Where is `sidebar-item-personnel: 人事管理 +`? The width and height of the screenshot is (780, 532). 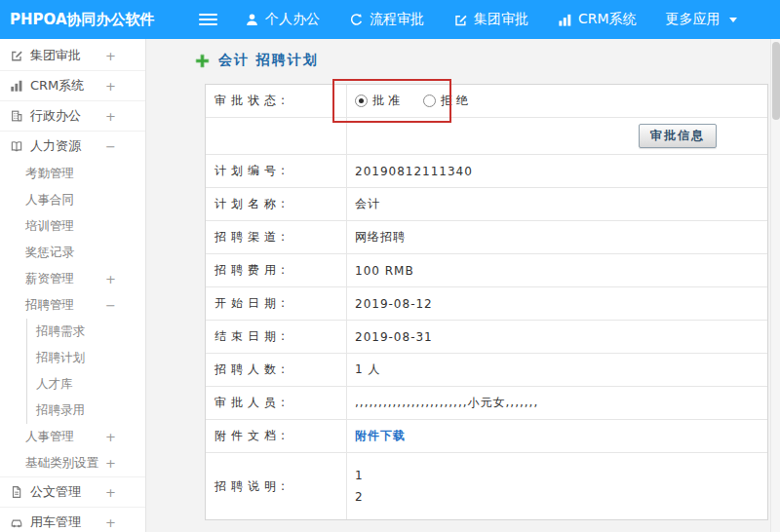 sidebar-item-personnel: 人事管理 + is located at coordinates (72, 437).